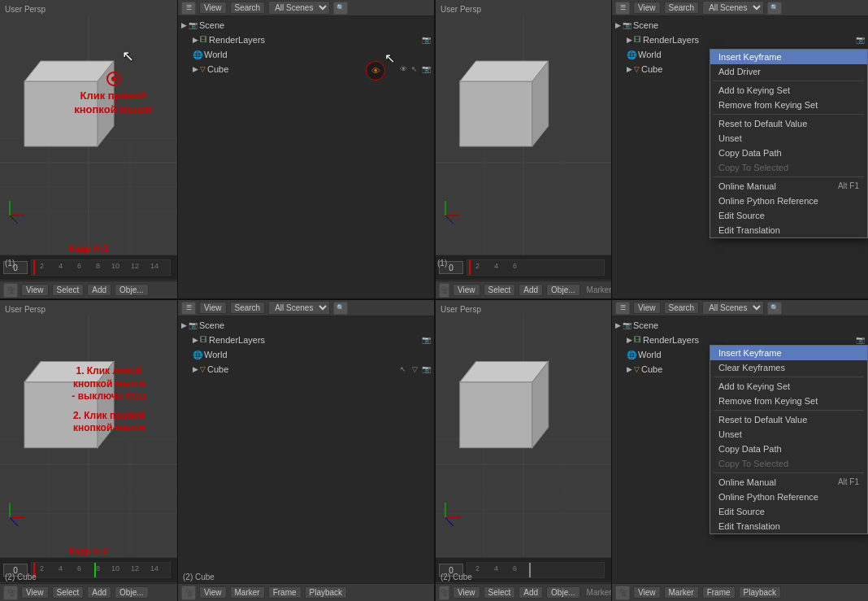  I want to click on ctx-tr-online-manual: Online ManualAlt F1, so click(788, 186).